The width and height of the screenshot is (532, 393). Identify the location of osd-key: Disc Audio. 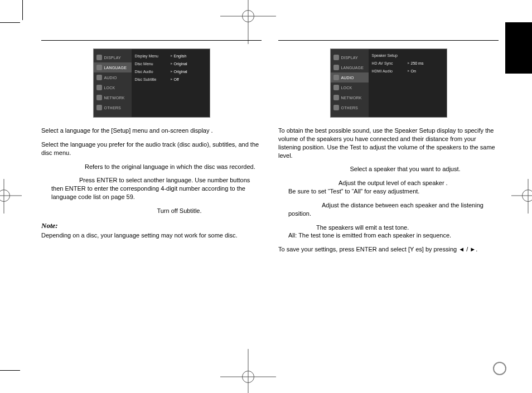
(152, 71).